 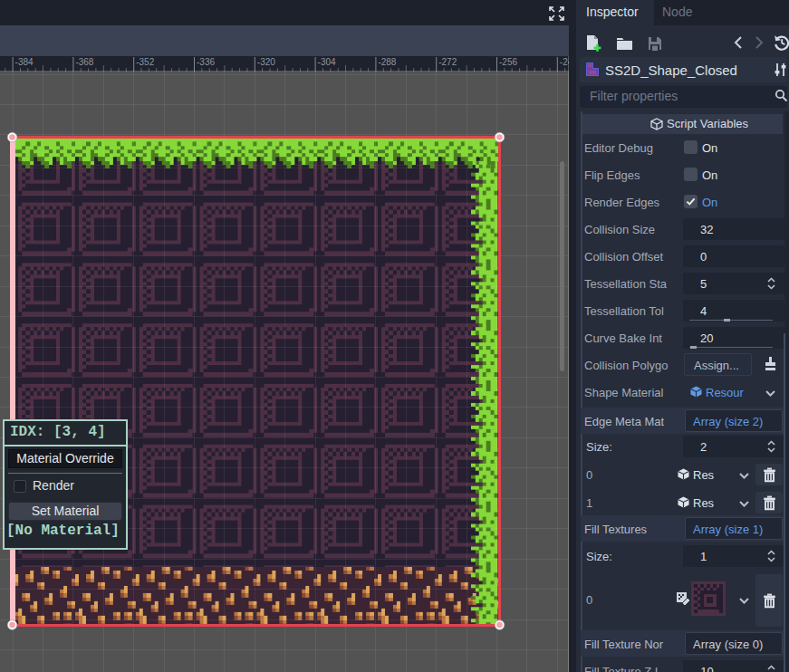 I want to click on svg-text: -272, so click(x=447, y=62).